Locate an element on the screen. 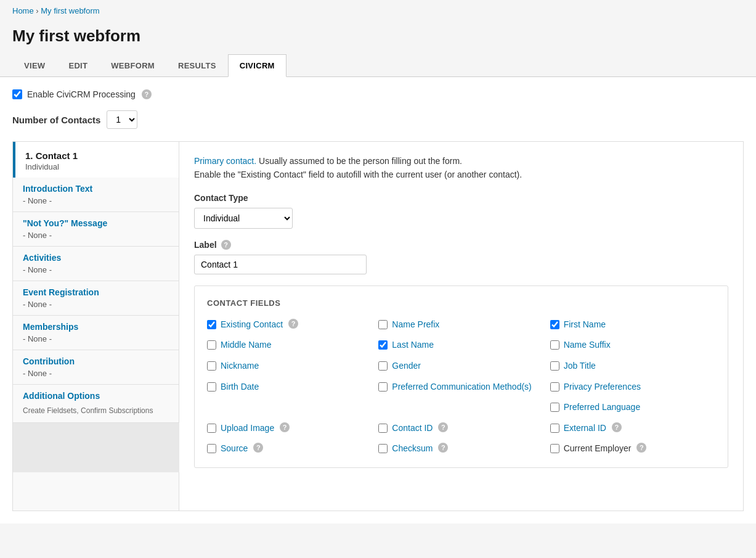 This screenshot has height=558, width=756. field-checkbox-checksum is located at coordinates (383, 449).